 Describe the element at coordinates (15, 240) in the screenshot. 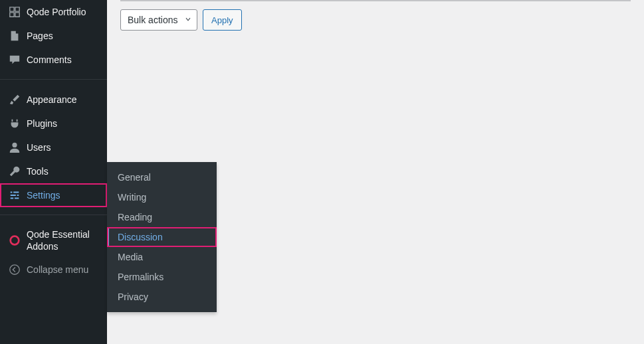

I see `qode-icon` at that location.